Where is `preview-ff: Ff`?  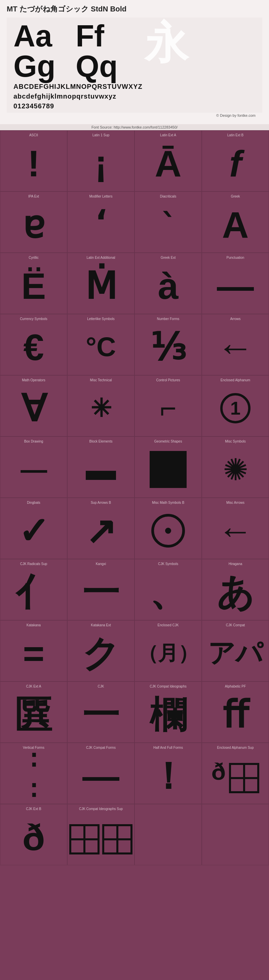 preview-ff: Ff is located at coordinates (97, 36).